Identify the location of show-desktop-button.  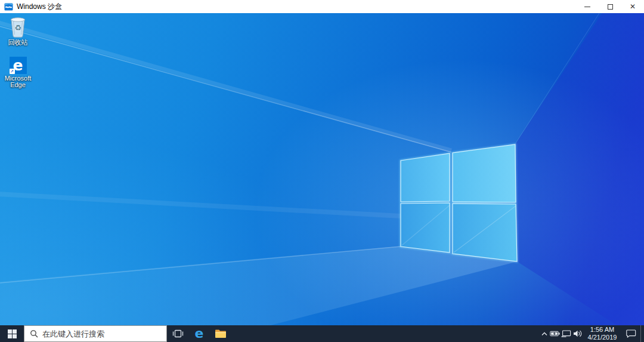
(642, 334).